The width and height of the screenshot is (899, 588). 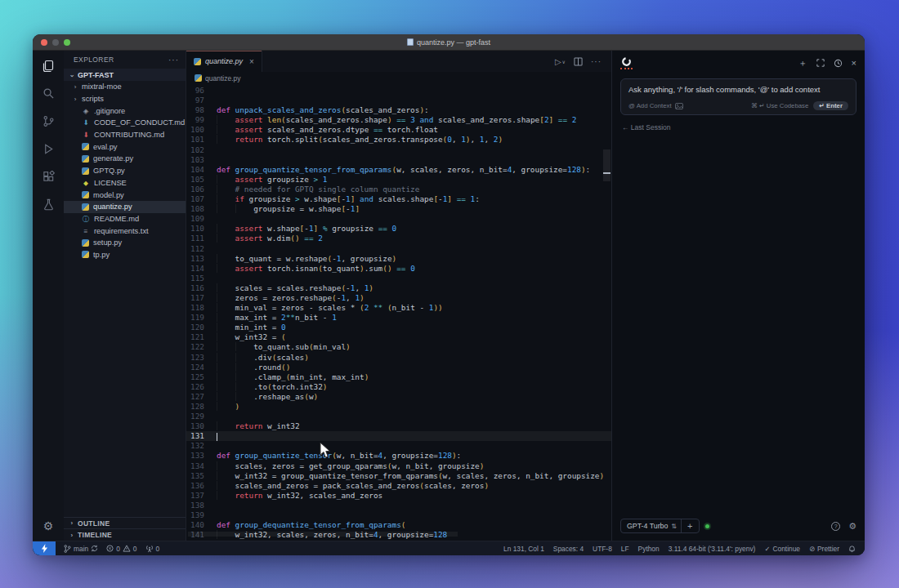 What do you see at coordinates (739, 96) in the screenshot?
I see `chat-input: Ask anything, '/' for slash commands, '@…` at bounding box center [739, 96].